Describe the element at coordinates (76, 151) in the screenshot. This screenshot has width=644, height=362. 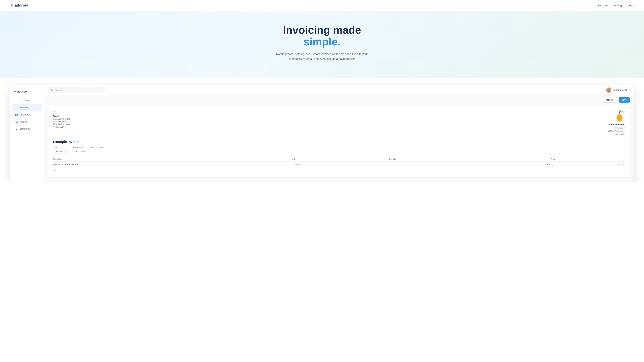
I see `payment-term-value: 14 ▲ ▼` at that location.